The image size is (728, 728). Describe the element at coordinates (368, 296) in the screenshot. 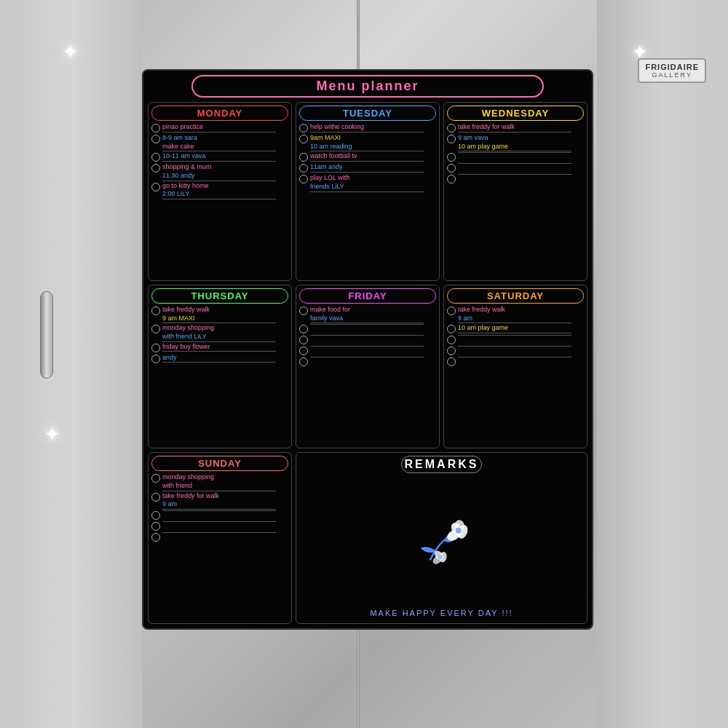

I see `friday-header: FRIDAY` at that location.